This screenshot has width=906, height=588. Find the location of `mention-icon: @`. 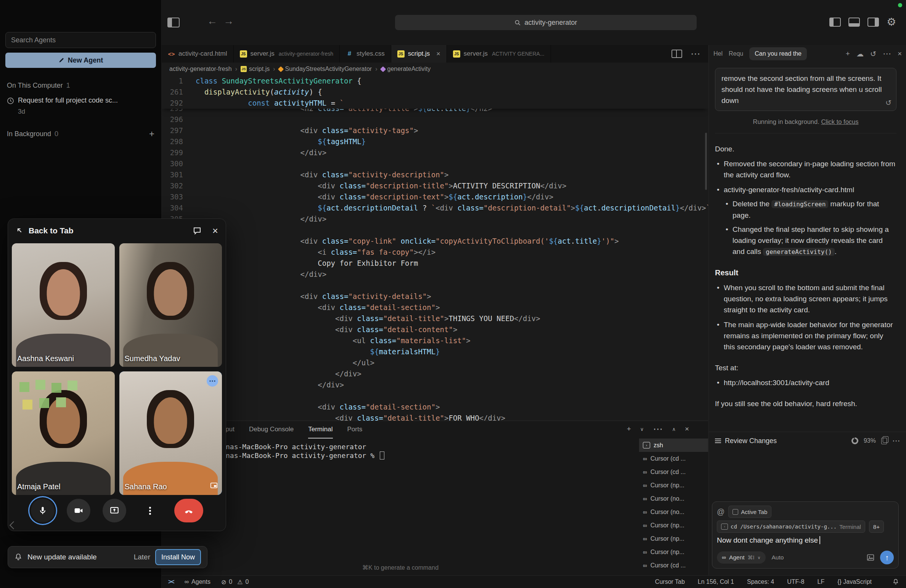

mention-icon: @ is located at coordinates (721, 512).